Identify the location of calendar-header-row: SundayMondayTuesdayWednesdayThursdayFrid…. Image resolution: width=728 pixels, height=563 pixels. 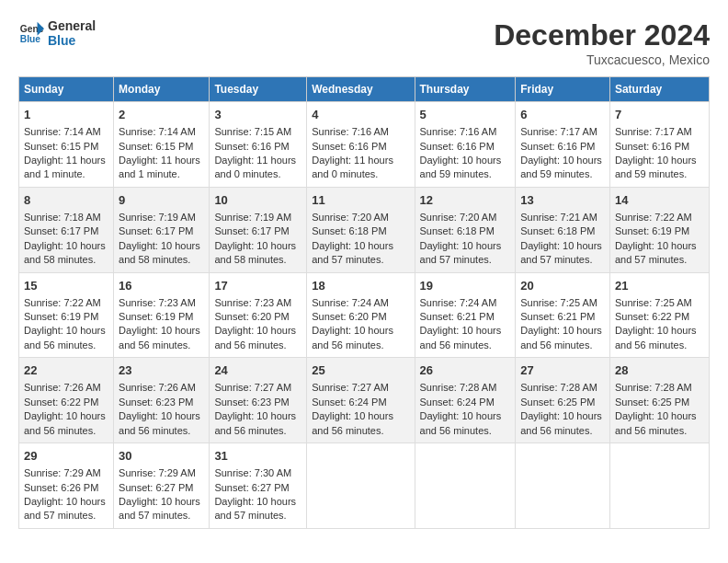
(364, 90).